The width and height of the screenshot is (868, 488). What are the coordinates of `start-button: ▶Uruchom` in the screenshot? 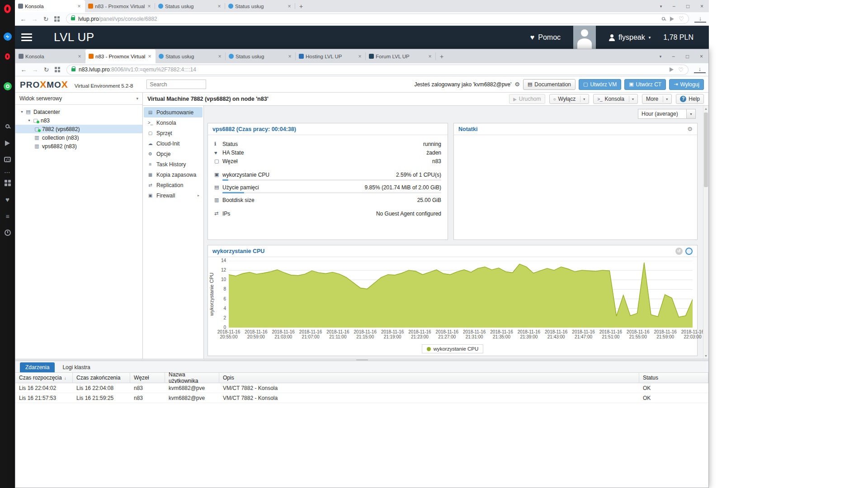 It's located at (527, 99).